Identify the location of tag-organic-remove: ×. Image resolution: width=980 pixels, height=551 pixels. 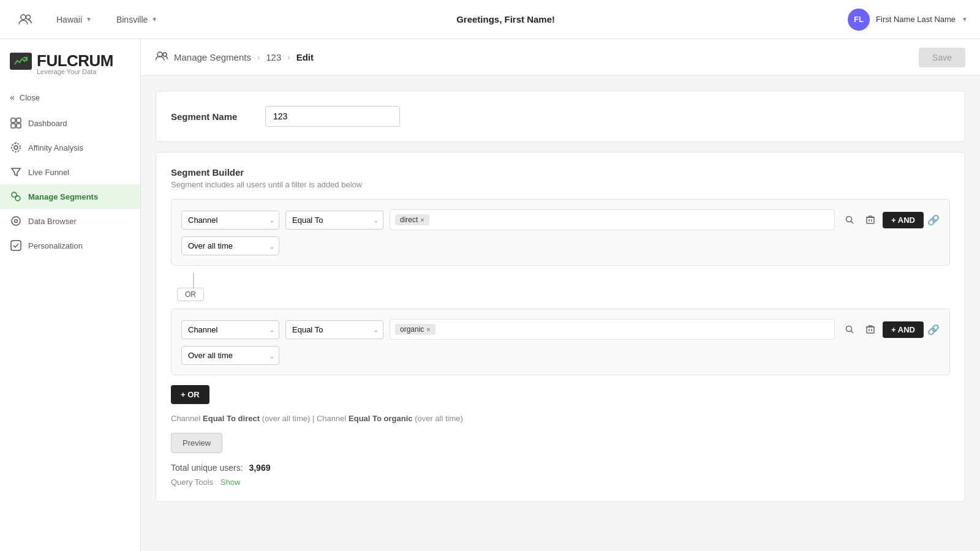
(428, 329).